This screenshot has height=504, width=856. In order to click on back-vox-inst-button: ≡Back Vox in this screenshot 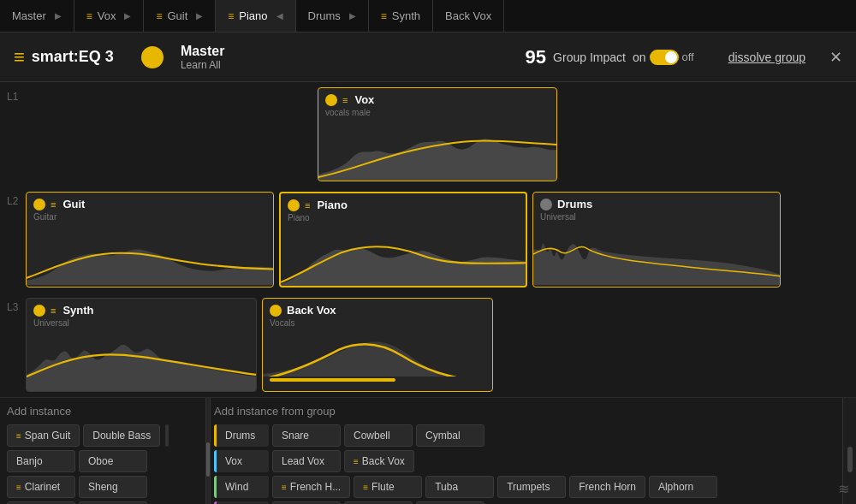, I will do `click(379, 461)`.